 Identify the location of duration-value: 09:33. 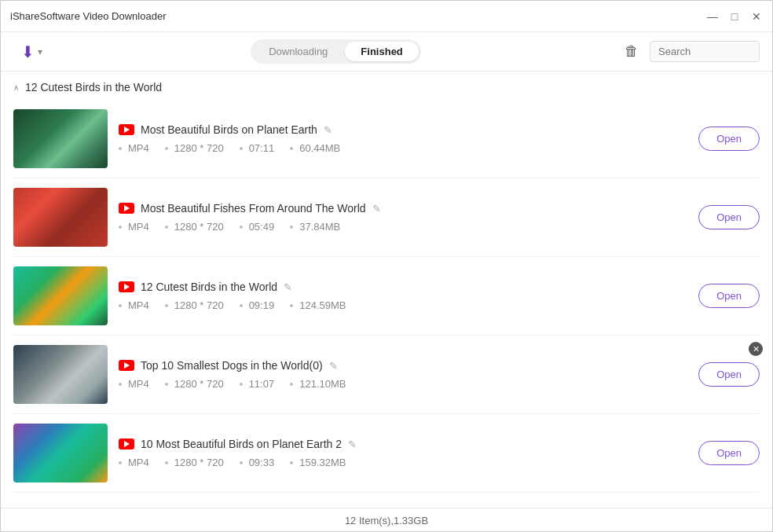
(262, 462).